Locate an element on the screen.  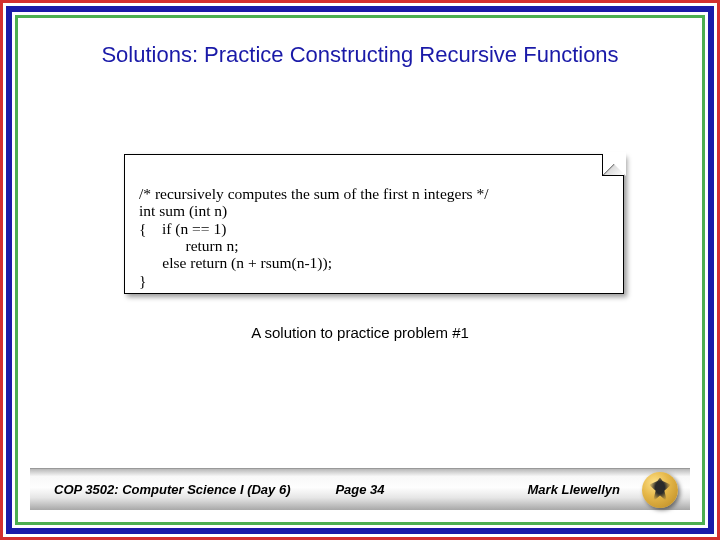
caption-text: A solution to practice problem #1 is located at coordinates (360, 332).